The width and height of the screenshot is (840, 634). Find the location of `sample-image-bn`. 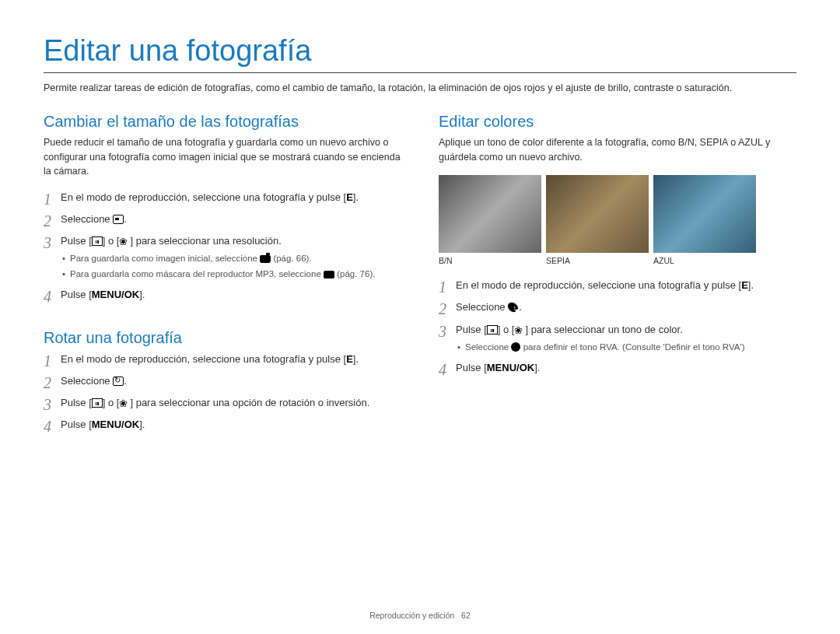

sample-image-bn is located at coordinates (490, 214).